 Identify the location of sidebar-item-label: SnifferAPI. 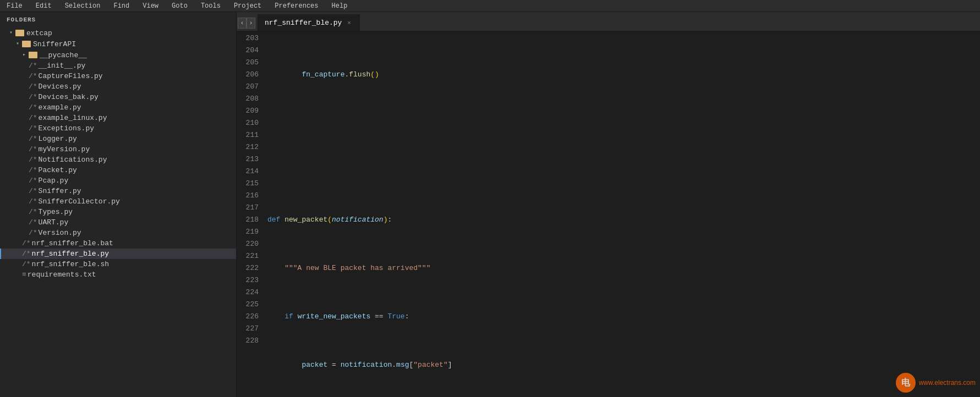
(54, 44).